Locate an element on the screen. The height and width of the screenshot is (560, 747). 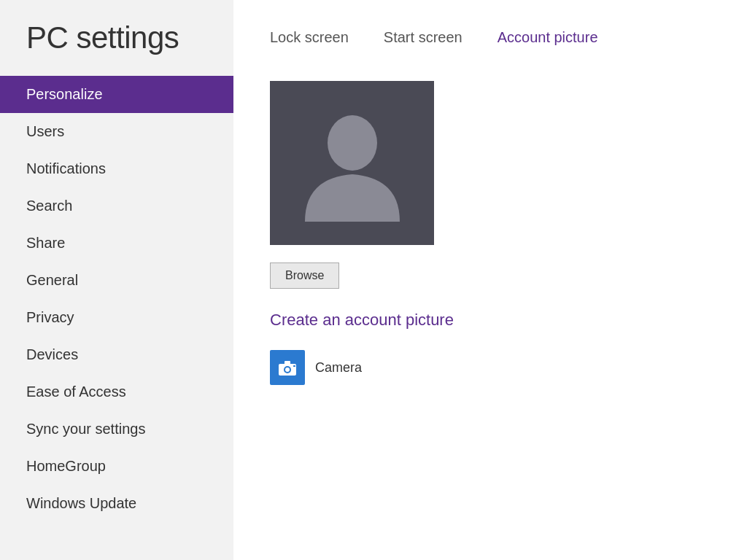
sidebar-item-sync-your-settings: Sync your settings is located at coordinates (117, 429).